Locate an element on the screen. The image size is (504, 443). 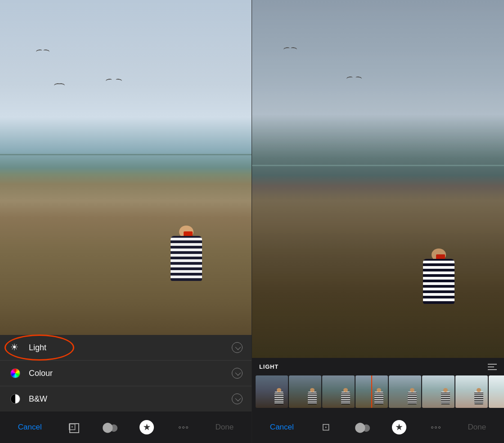
more-icon is located at coordinates (184, 428).